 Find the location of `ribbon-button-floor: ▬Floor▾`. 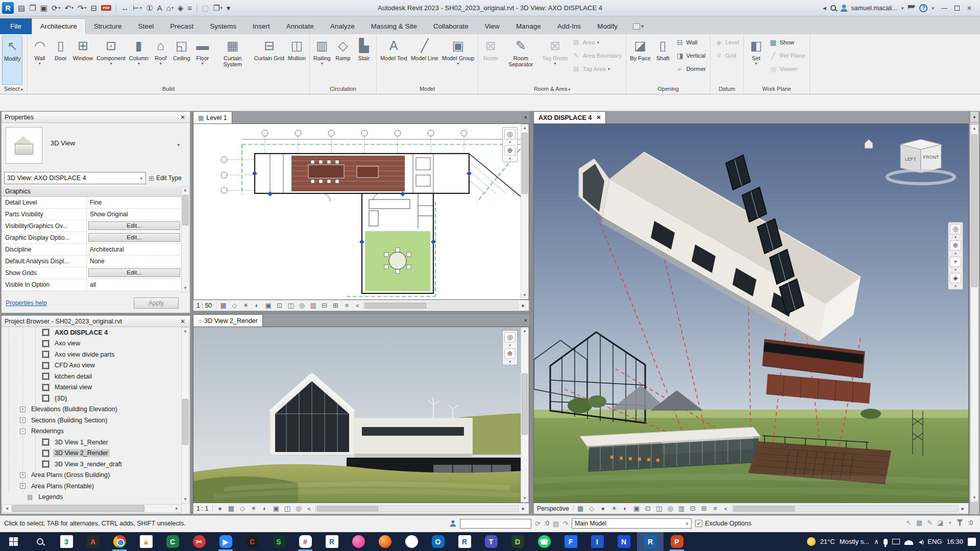

ribbon-button-floor: ▬Floor▾ is located at coordinates (203, 60).